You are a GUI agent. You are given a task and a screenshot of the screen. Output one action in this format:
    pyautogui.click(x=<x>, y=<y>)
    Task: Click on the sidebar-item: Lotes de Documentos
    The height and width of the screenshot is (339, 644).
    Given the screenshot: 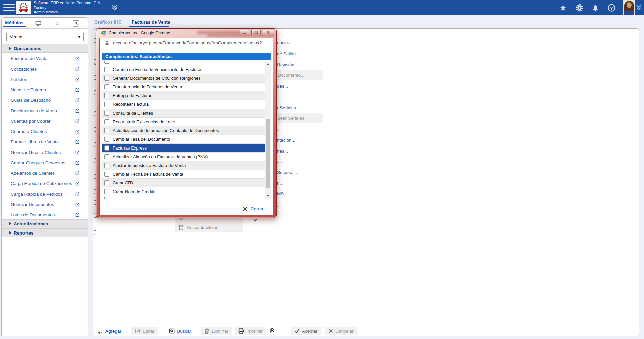 What is the action you would take?
    pyautogui.click(x=45, y=215)
    